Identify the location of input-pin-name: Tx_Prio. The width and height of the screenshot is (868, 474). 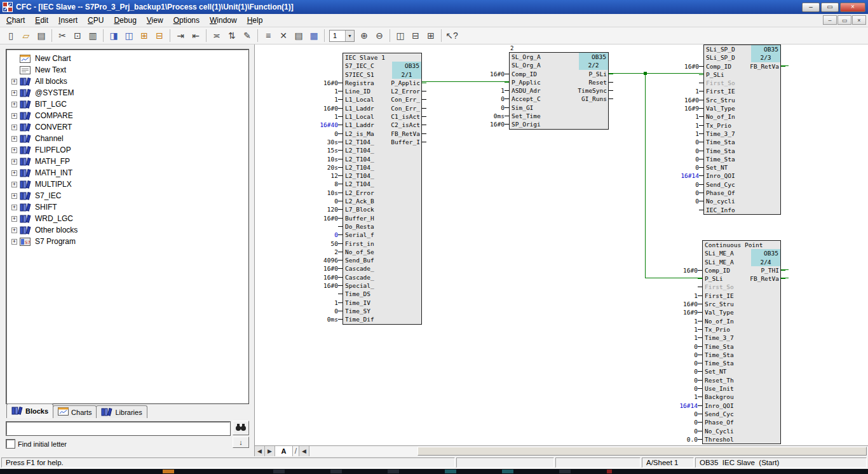
(718, 126).